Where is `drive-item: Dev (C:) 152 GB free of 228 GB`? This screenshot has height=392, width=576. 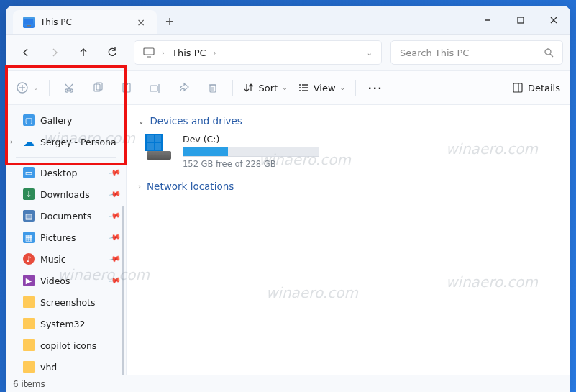 drive-item: Dev (C:) 152 GB free of 228 GB is located at coordinates (352, 151).